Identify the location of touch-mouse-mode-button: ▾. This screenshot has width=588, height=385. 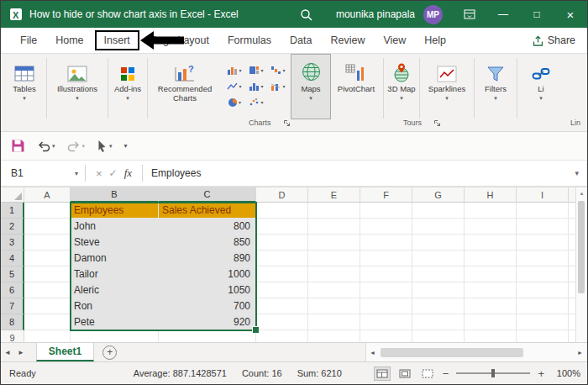
(104, 146).